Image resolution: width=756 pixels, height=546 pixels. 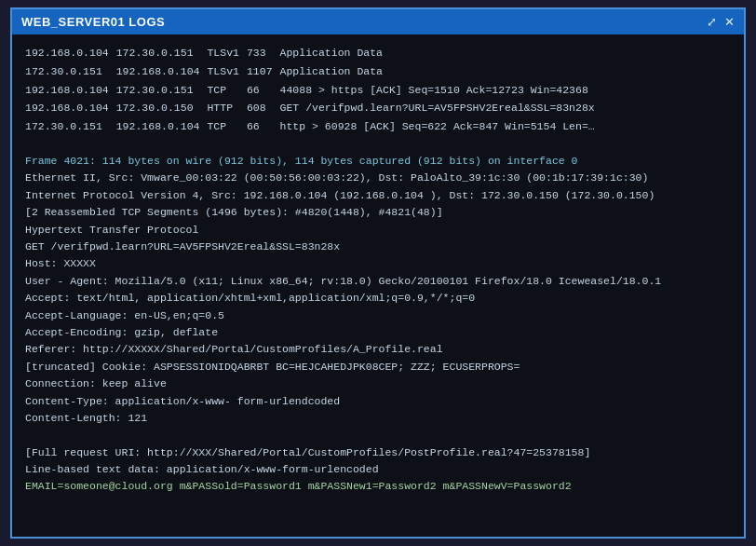 I want to click on table-row: 192.168.0.104 172.30.0.151 TCP 66 44088 …, so click(x=378, y=90).